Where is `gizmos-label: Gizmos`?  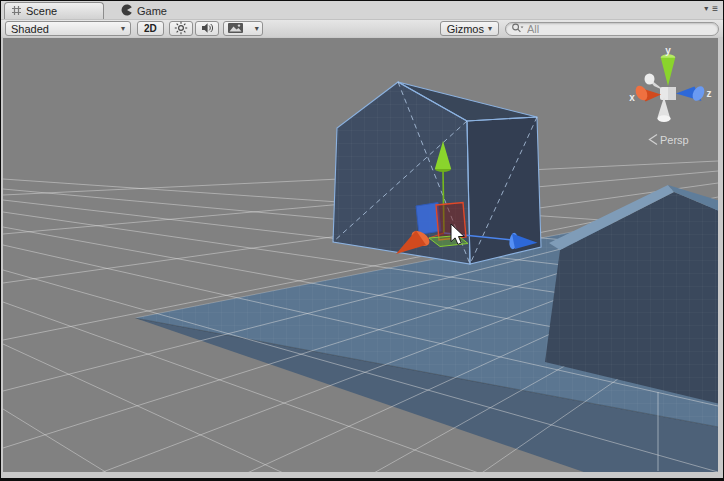
gizmos-label: Gizmos is located at coordinates (466, 29).